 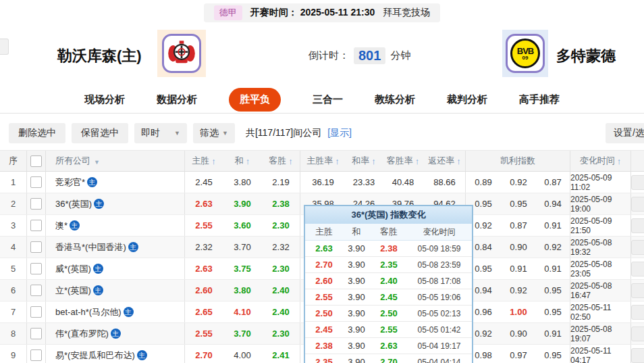 What do you see at coordinates (389, 330) in the screenshot?
I see `popup-row: 2.45 3.90 2.55 05-05 01:42` at bounding box center [389, 330].